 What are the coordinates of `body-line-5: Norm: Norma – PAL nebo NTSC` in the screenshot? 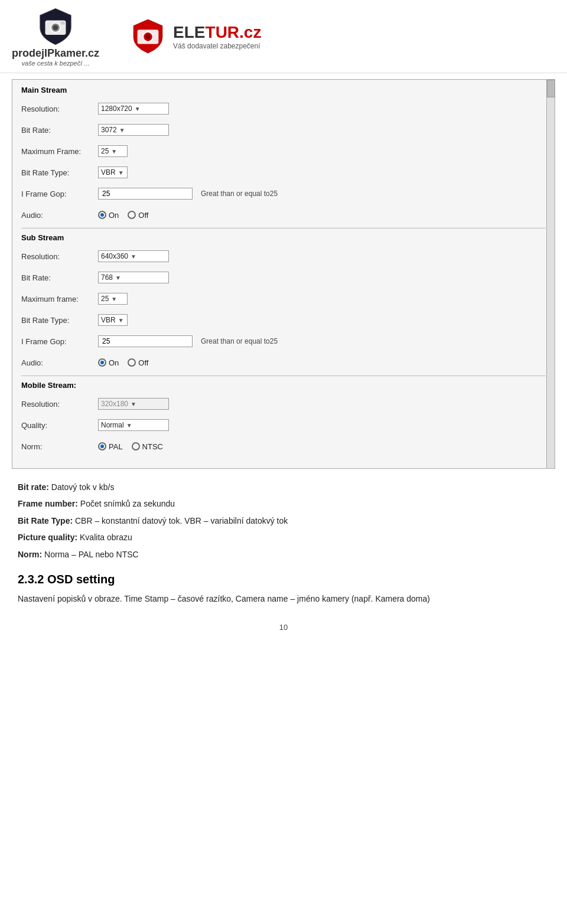 It's located at (284, 554).